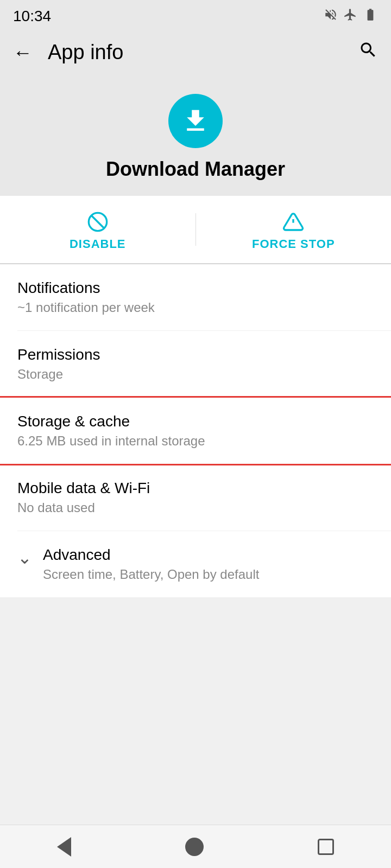 This screenshot has width=391, height=868. I want to click on nav-home-icon, so click(194, 847).